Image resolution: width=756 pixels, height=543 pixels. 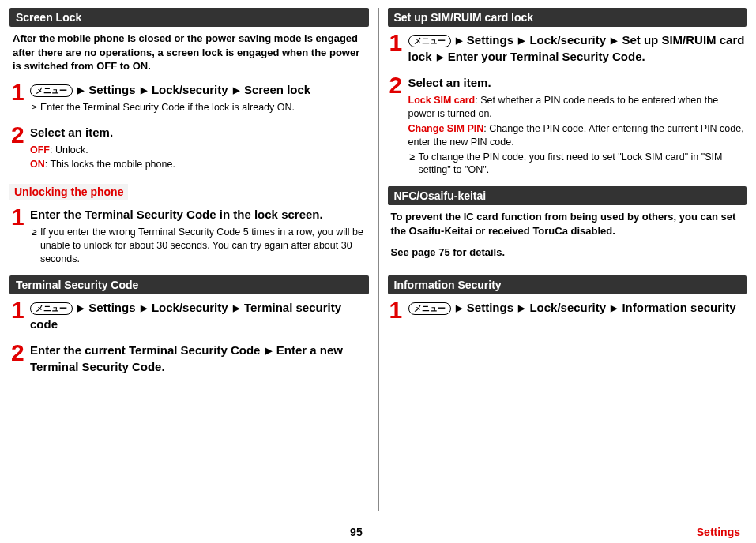 What do you see at coordinates (378, 532) in the screenshot?
I see `footer: 95 Settings` at bounding box center [378, 532].